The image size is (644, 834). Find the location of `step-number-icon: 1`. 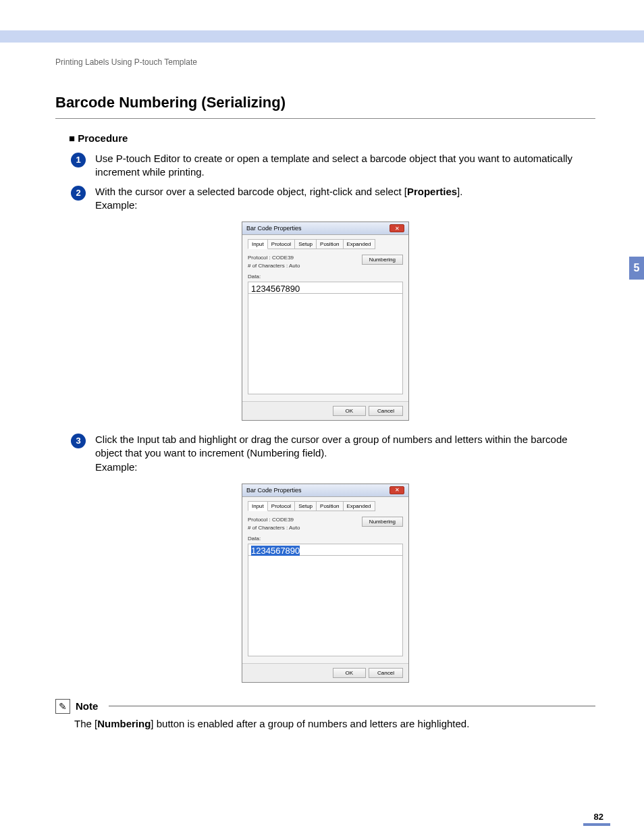

step-number-icon: 1 is located at coordinates (78, 160).